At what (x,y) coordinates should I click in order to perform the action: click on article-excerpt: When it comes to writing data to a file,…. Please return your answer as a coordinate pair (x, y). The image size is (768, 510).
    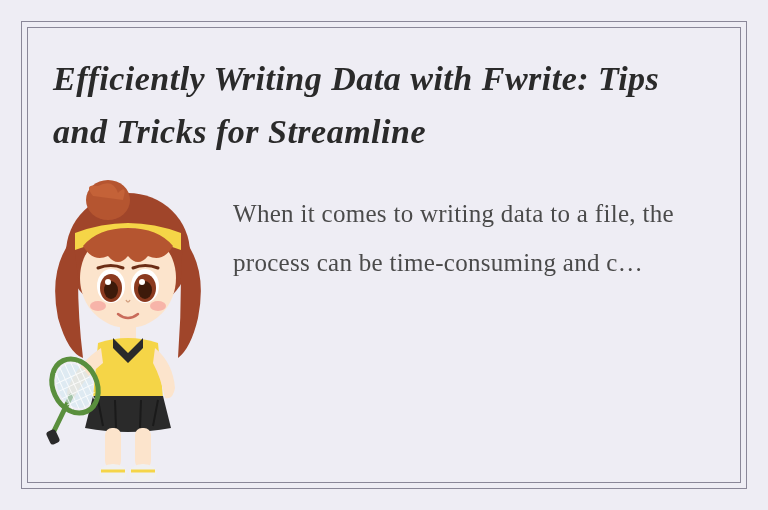
    Looking at the image, I should click on (474, 238).